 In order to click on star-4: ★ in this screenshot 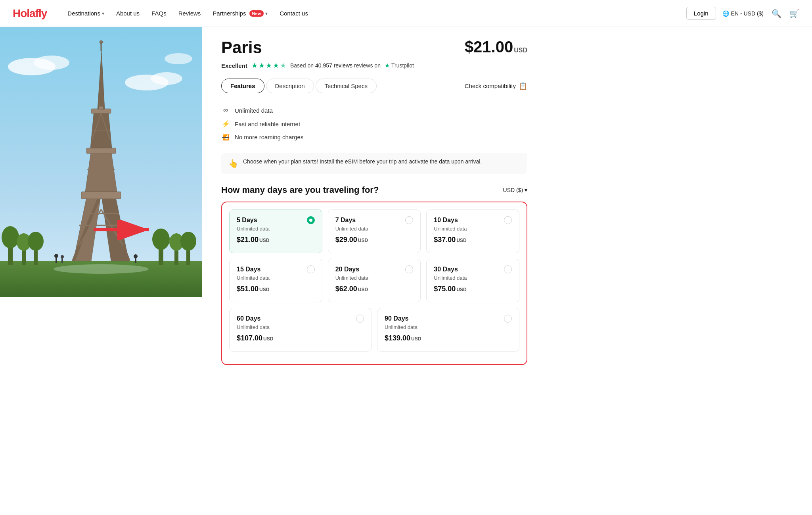, I will do `click(276, 65)`.